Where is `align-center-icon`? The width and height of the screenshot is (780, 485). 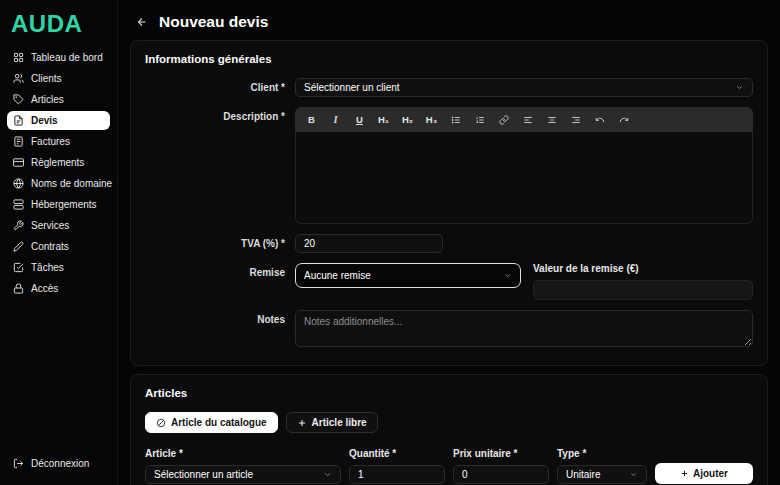
align-center-icon is located at coordinates (552, 120).